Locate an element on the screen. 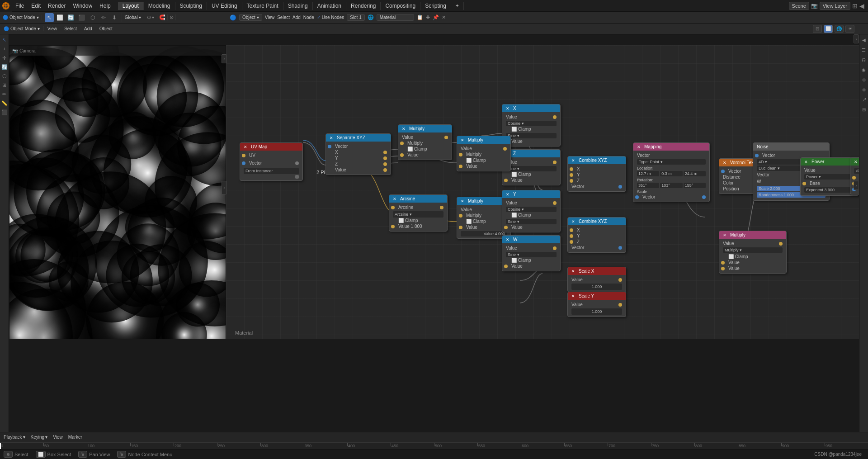  lt-measure: 📏 is located at coordinates (5, 103).